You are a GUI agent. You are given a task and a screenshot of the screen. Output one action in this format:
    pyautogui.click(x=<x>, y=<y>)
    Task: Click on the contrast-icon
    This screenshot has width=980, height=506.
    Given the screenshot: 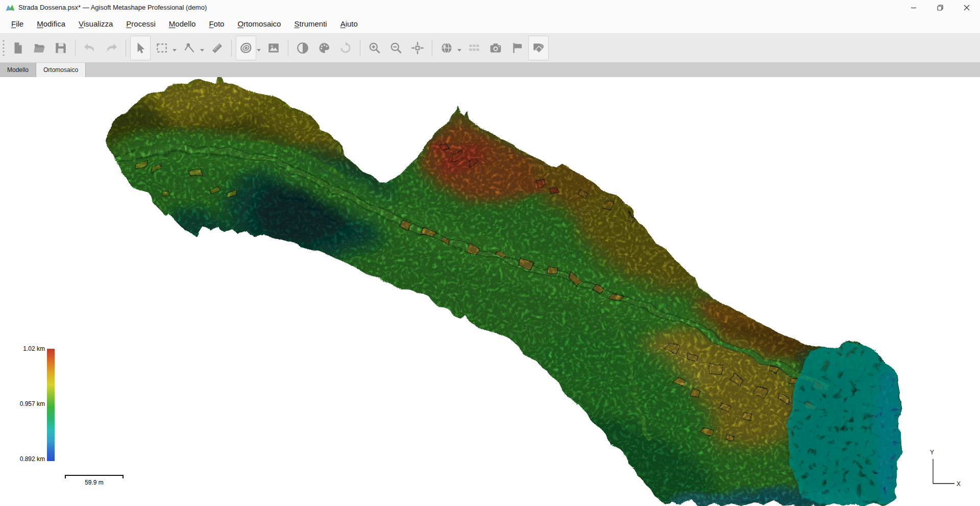 What is the action you would take?
    pyautogui.click(x=303, y=48)
    